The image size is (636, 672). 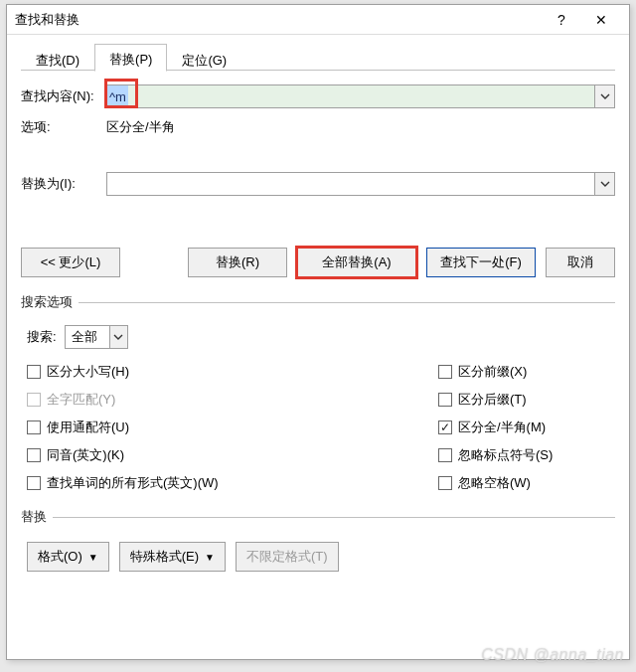 I want to click on checkbox-label: 忽略空格(W), so click(x=495, y=483).